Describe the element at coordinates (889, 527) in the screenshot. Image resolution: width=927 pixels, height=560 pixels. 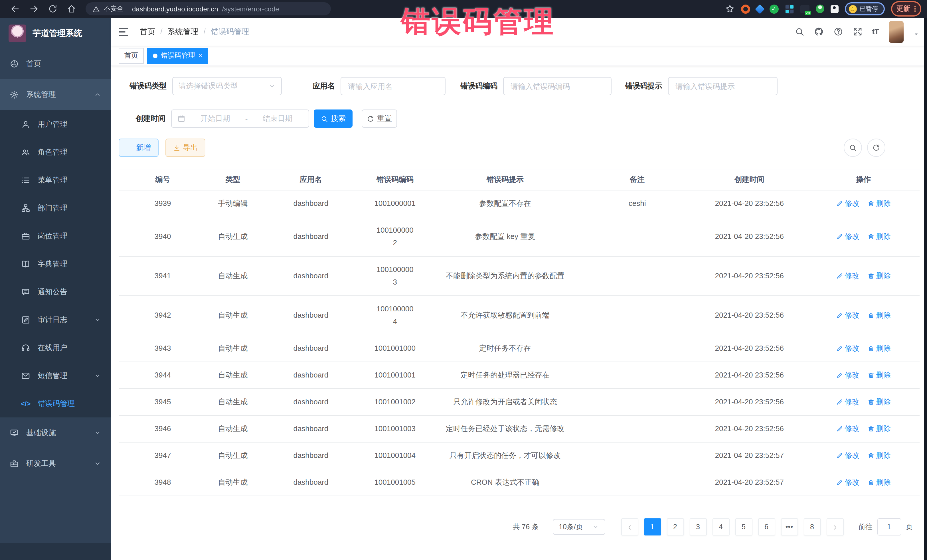
I see `goto-page-input: 1` at that location.